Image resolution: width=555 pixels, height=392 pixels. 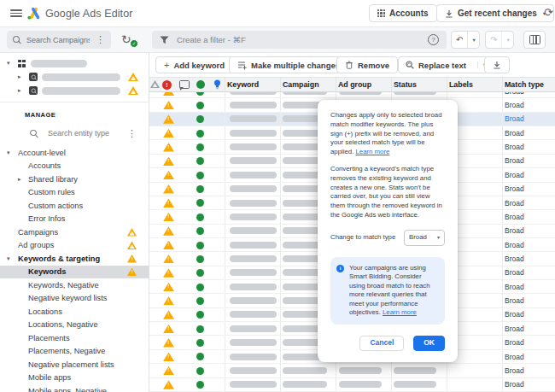 What do you see at coordinates (200, 301) in the screenshot?
I see `enabled-status-icon` at bounding box center [200, 301].